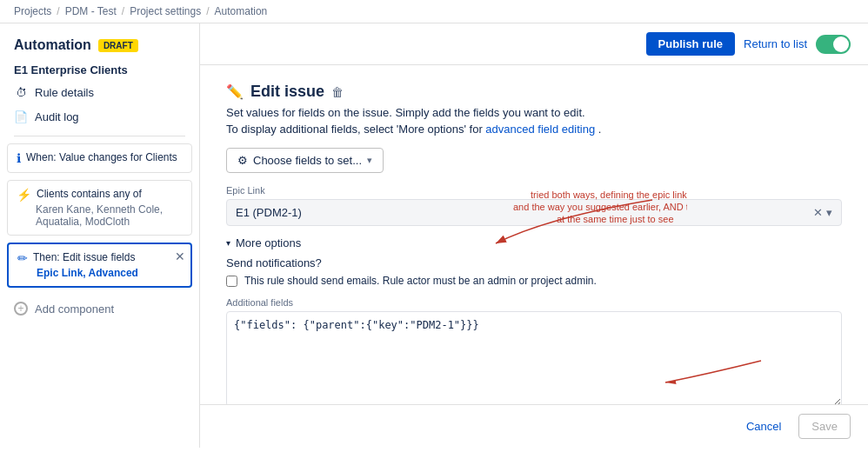 This screenshot has width=868, height=452. What do you see at coordinates (228, 243) in the screenshot?
I see `more-options-arrow-icon: ▾` at bounding box center [228, 243].